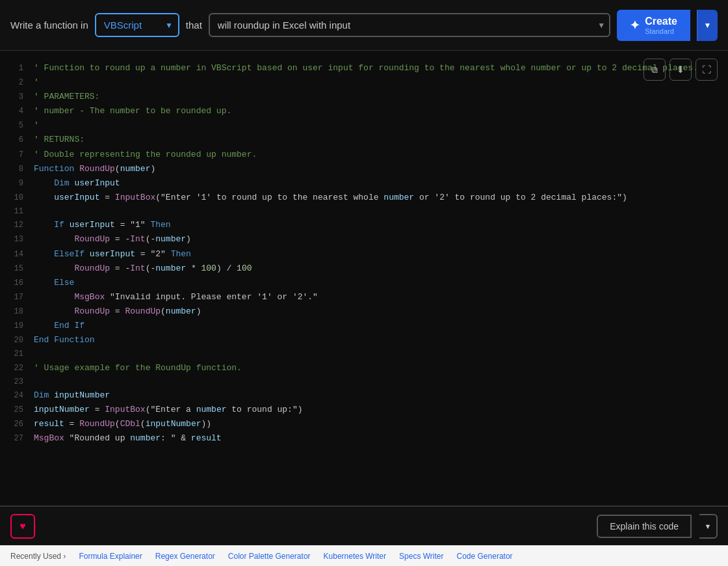 The image size is (728, 566). Describe the element at coordinates (146, 155) in the screenshot. I see `line-code: ' Double representing the rounded up num…` at that location.